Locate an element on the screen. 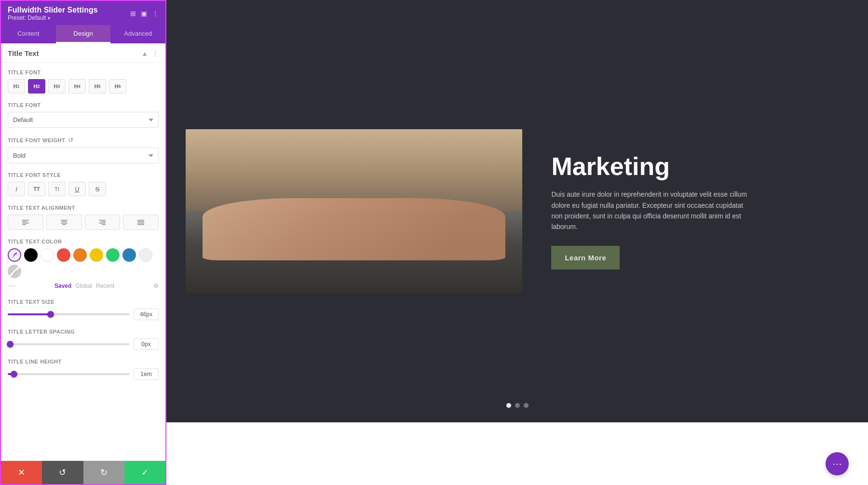  color-swatch-blue is located at coordinates (129, 255).